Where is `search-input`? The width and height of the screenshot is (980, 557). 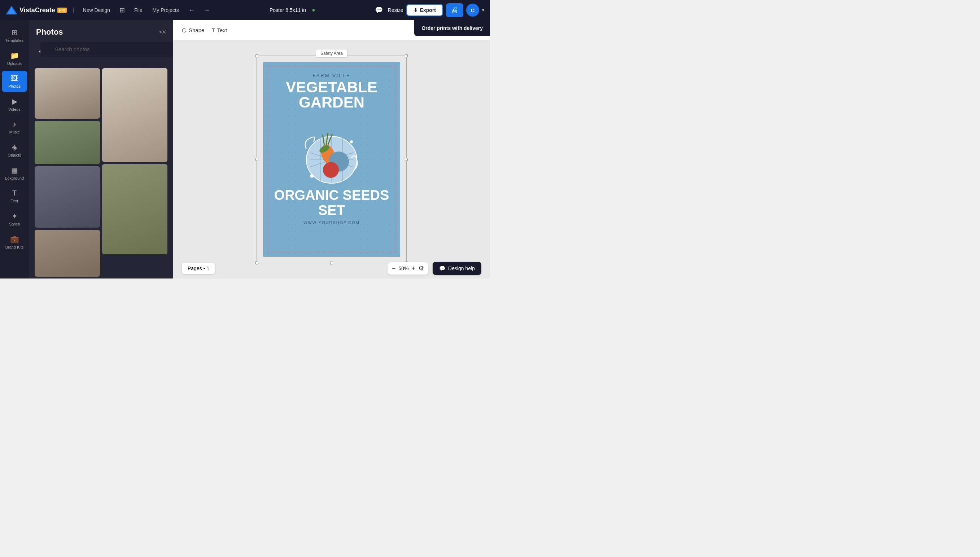
search-input is located at coordinates (107, 49).